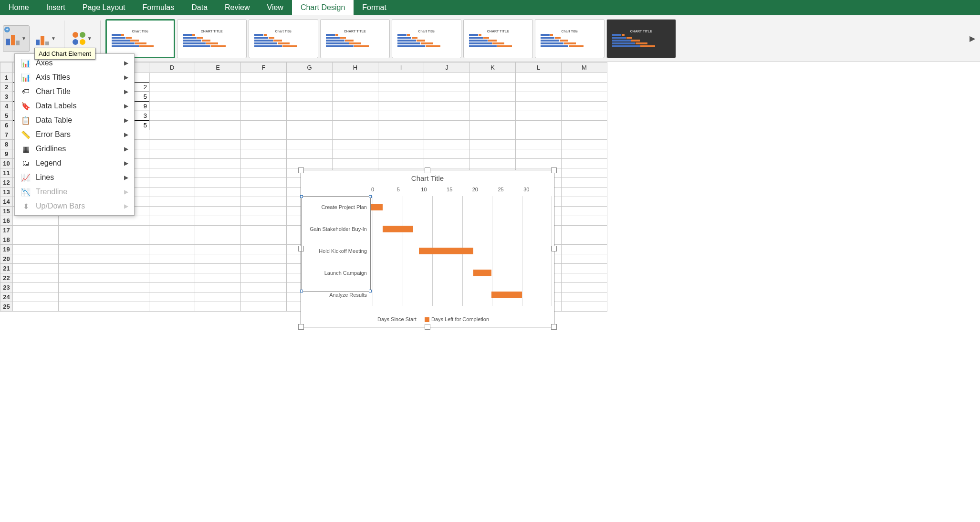 The width and height of the screenshot is (980, 522). Describe the element at coordinates (310, 106) in the screenshot. I see `cell-G4` at that location.